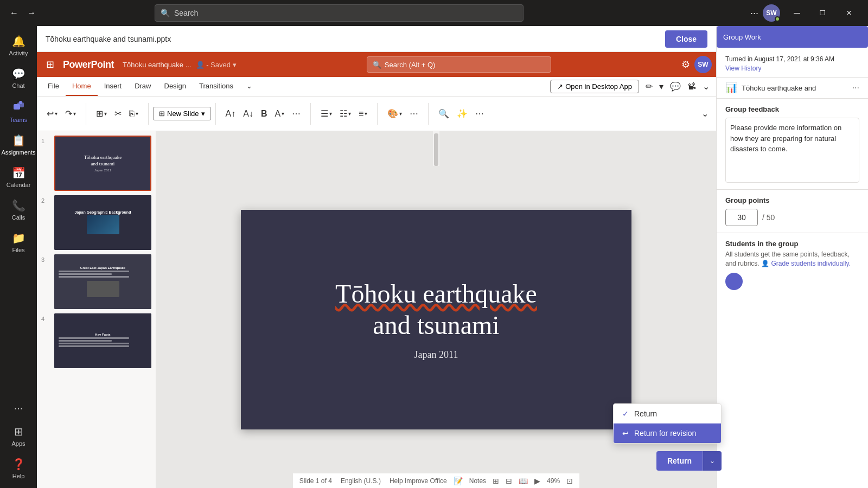 The width and height of the screenshot is (868, 488). What do you see at coordinates (792, 244) in the screenshot?
I see `students-label: Students in the group` at bounding box center [792, 244].